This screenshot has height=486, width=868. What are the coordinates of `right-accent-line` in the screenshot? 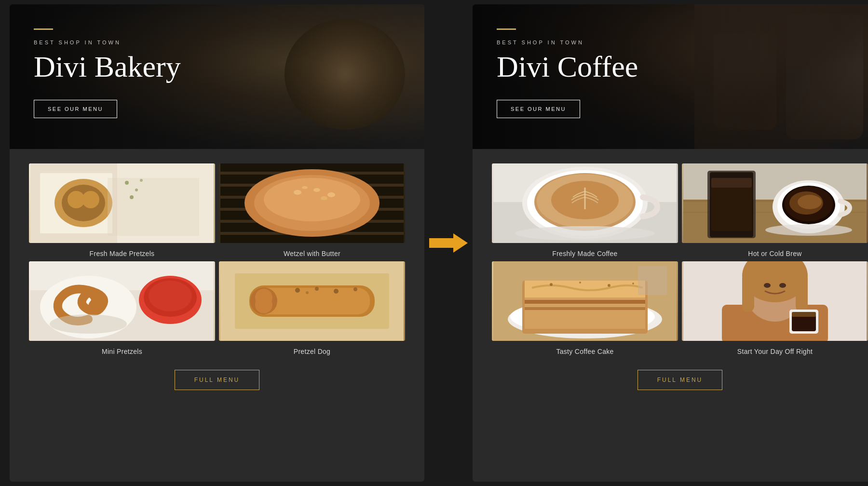 It's located at (506, 29).